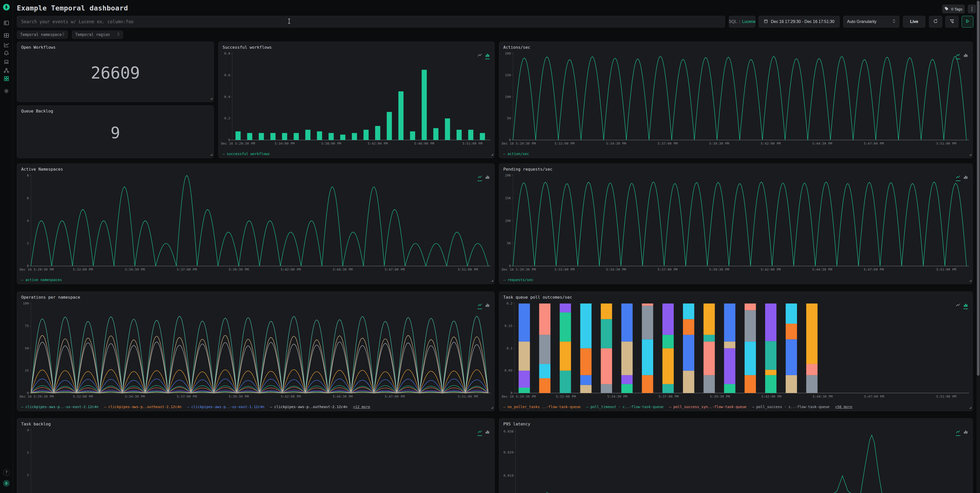 This screenshot has height=493, width=980. Describe the element at coordinates (256, 351) in the screenshot. I see `panel-operations-per-namespace: Operations per namespace 0255075100Dec 1…` at that location.